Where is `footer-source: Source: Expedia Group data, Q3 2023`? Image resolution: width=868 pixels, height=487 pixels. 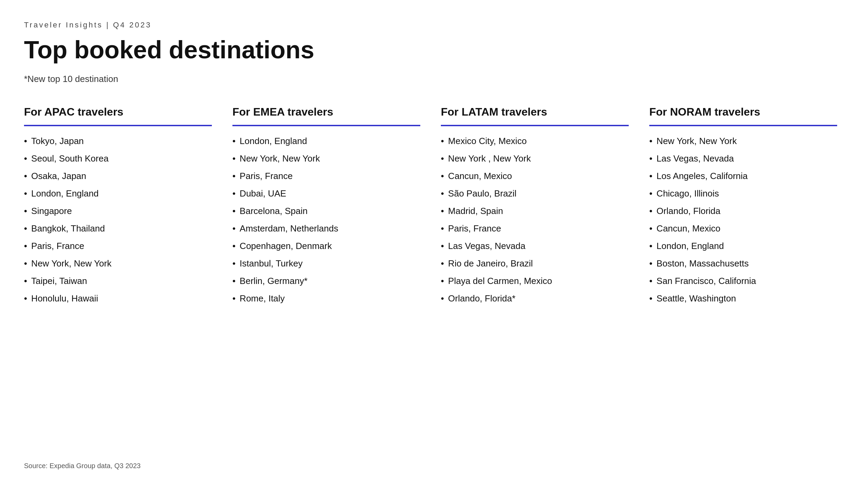 footer-source: Source: Expedia Group data, Q3 2023 is located at coordinates (82, 466).